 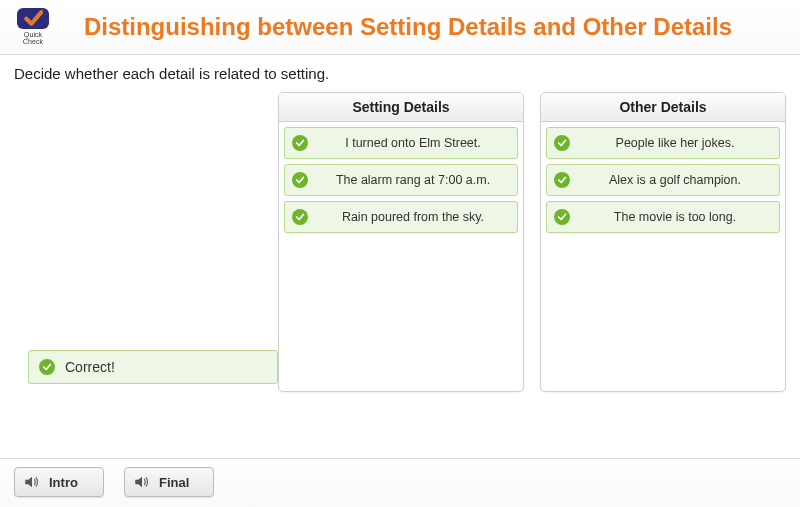 What do you see at coordinates (413, 180) in the screenshot?
I see `item-text: The alarm rang at 7:00 a.m.` at bounding box center [413, 180].